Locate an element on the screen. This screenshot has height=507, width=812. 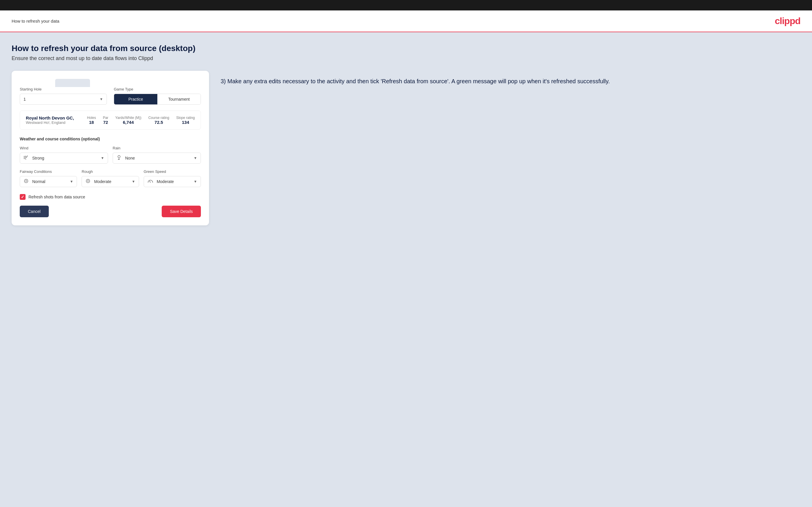
course-stats: Holes 18 Par 72 Yards/White (M)) 6,744 C… is located at coordinates (141, 120).